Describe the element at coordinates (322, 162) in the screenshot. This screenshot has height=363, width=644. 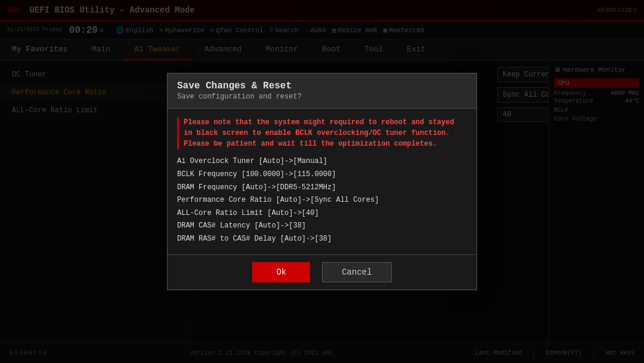
I see `change-ai-overclock: Ai Overclock Tuner [Auto]->[Manual]` at that location.